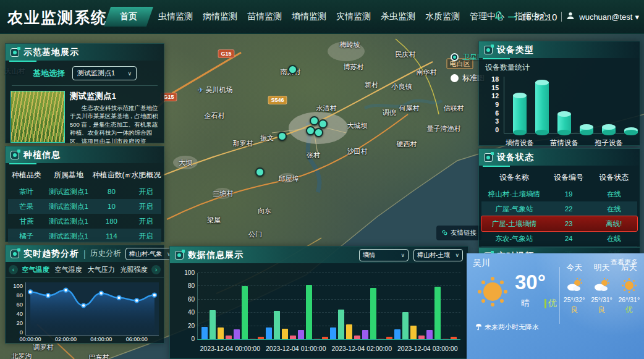 The image size is (644, 359). I want to click on trend-device-select: 樟山村-气象∨, so click(150, 254).